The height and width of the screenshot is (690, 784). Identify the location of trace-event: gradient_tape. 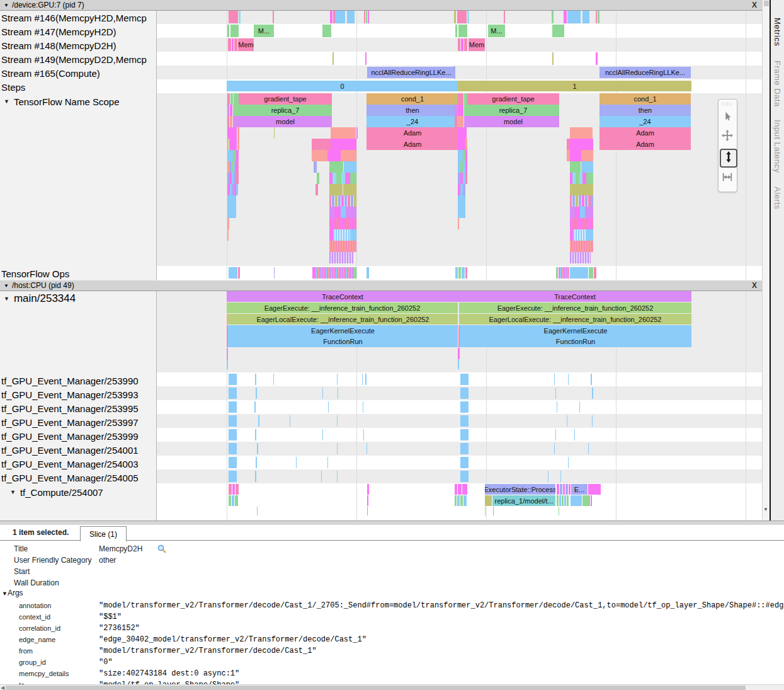
(513, 99).